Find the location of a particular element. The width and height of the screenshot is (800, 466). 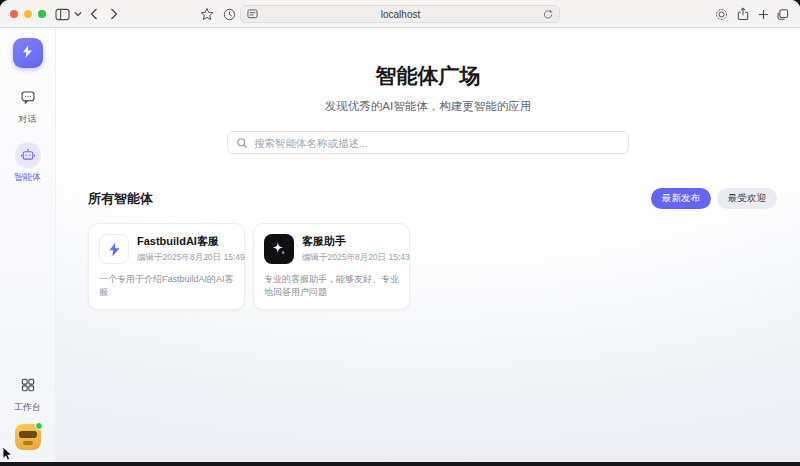

sidebar-item-workbench: 工作台 is located at coordinates (28, 393).